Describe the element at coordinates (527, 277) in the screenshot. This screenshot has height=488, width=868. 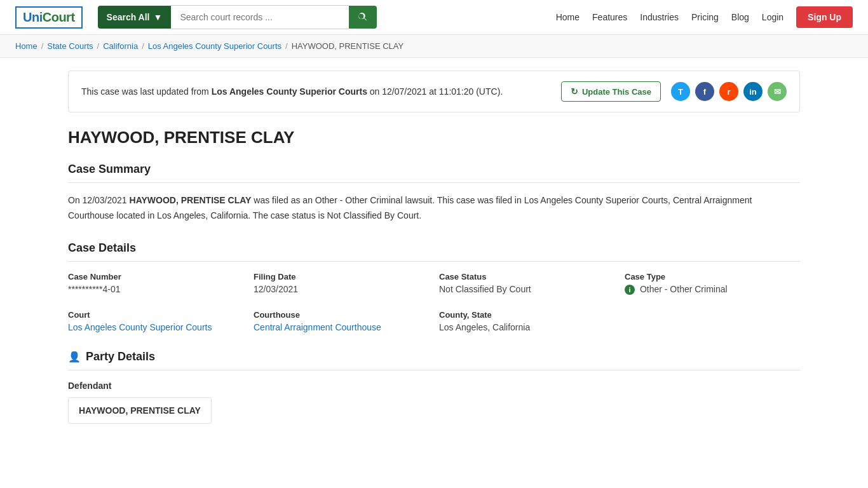
I see `case-status-label: Case Status` at that location.